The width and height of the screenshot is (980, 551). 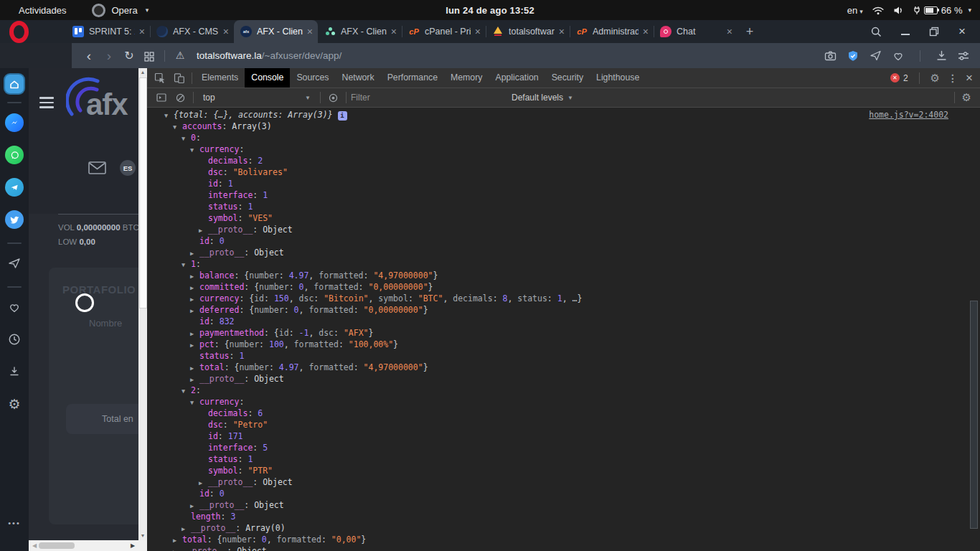 I want to click on devtools-settings-gear-icon: ⚙, so click(x=936, y=78).